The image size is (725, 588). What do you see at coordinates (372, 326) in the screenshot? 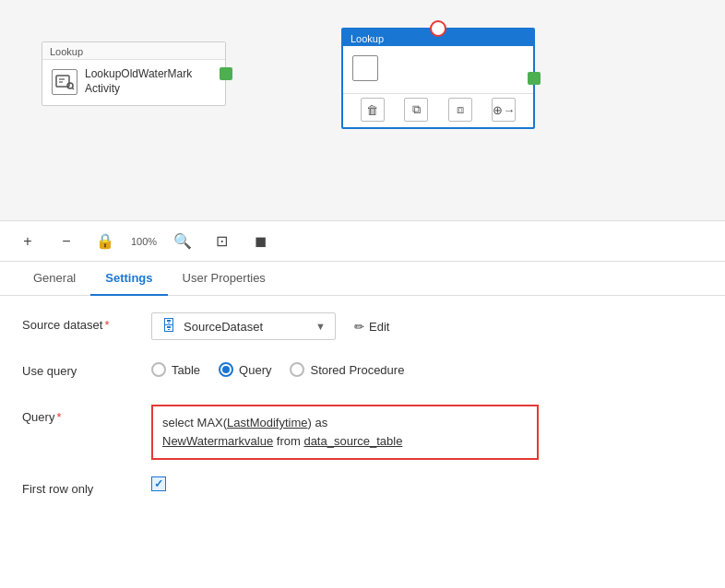
I see `edit-button: ✏ Edit` at bounding box center [372, 326].